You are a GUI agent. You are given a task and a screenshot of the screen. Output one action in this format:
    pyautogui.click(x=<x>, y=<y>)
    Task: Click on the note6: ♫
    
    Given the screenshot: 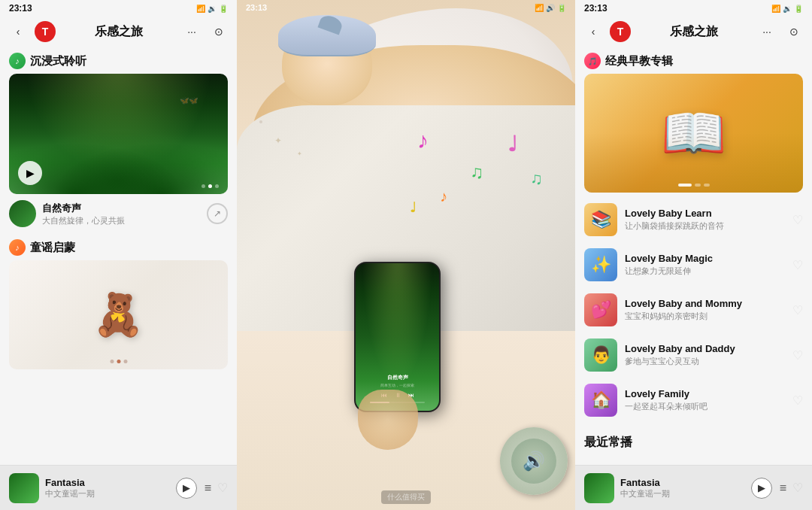 What is the action you would take?
    pyautogui.click(x=537, y=179)
    